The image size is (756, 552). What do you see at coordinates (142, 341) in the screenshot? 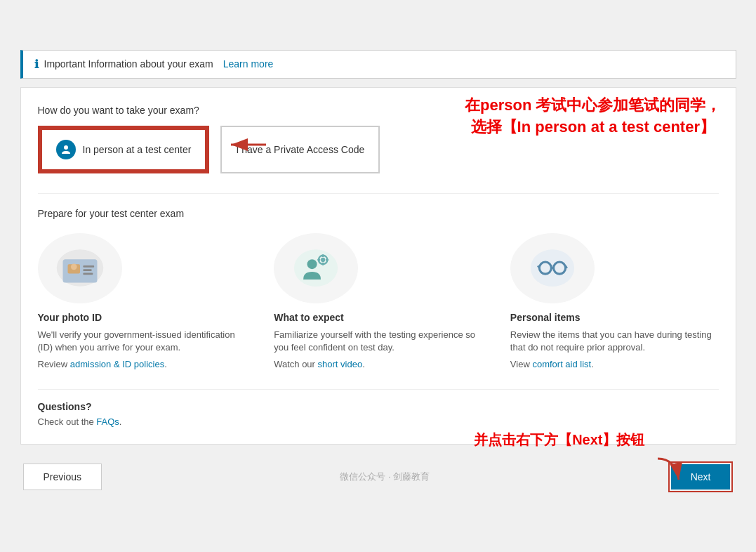
I see `photo-id-desc: We'll verify your government-issued iden…` at bounding box center [142, 341].